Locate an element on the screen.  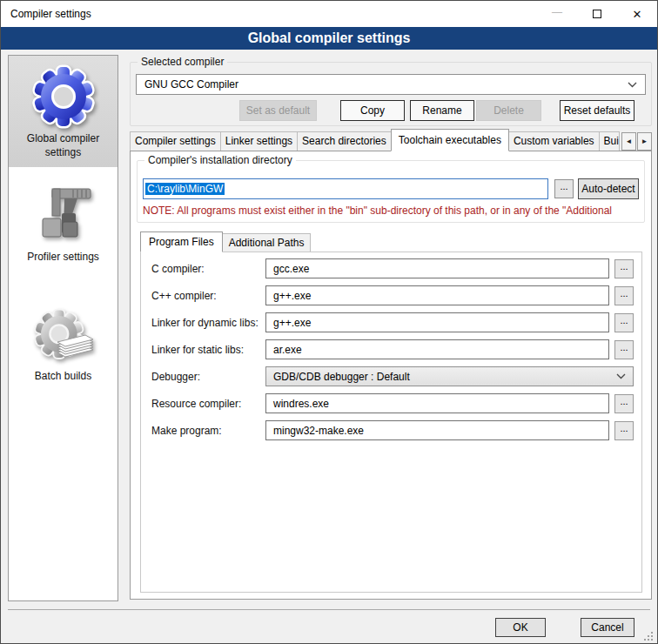
debugger-select-value: GDB/CDB debugger : Default is located at coordinates (341, 377).